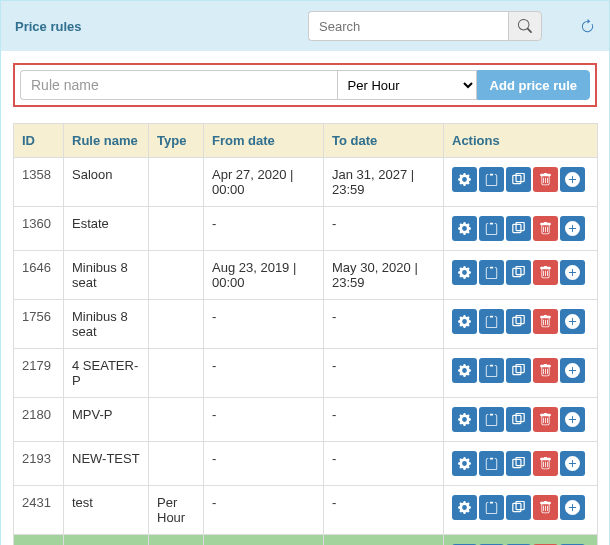 This screenshot has width=610, height=545. What do you see at coordinates (305, 26) in the screenshot?
I see `panel-heading: Price rules` at bounding box center [305, 26].